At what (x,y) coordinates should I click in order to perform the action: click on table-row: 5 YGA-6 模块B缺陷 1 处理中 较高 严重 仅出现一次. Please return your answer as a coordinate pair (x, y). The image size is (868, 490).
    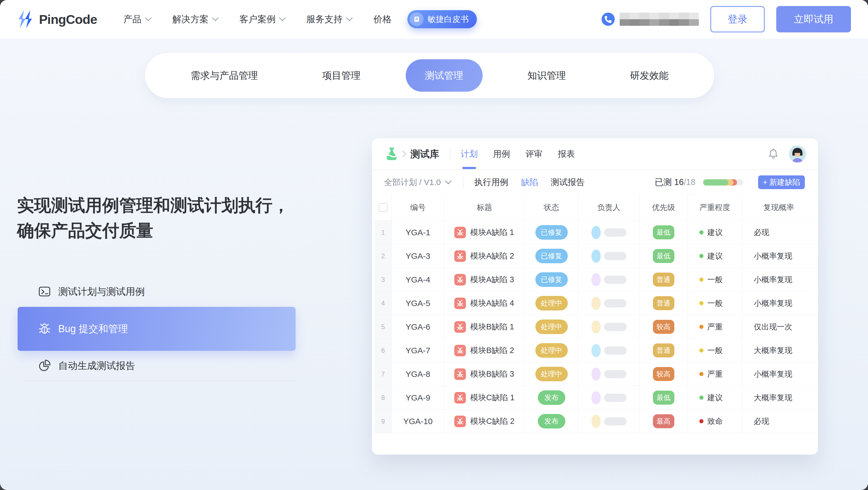
    Looking at the image, I should click on (595, 327).